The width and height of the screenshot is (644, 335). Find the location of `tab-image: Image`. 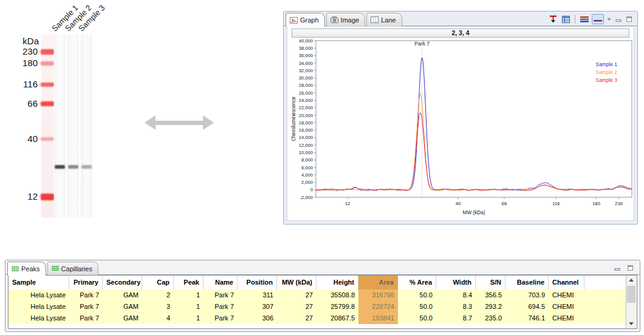

tab-image: Image is located at coordinates (346, 19).